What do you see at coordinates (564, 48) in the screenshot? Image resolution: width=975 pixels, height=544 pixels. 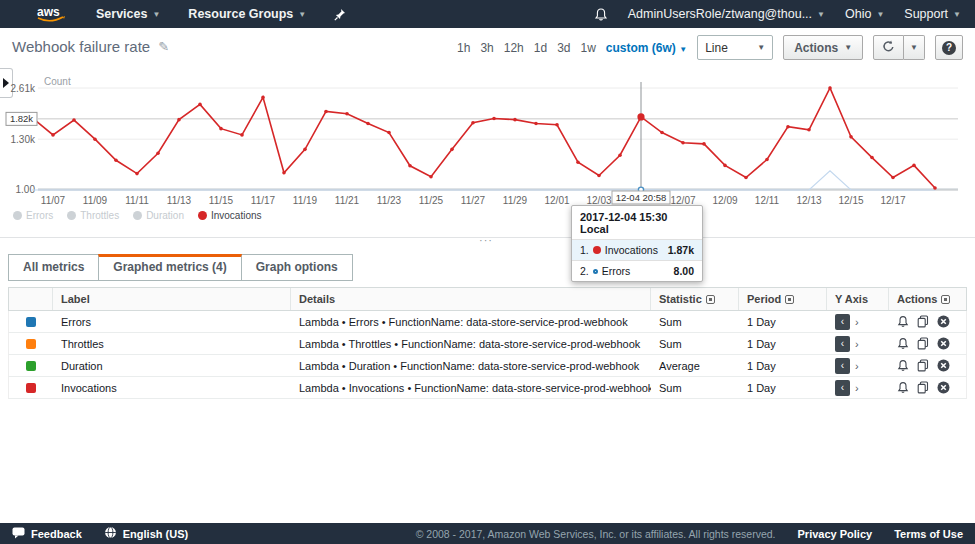 I see `range-3d: 3d` at bounding box center [564, 48].